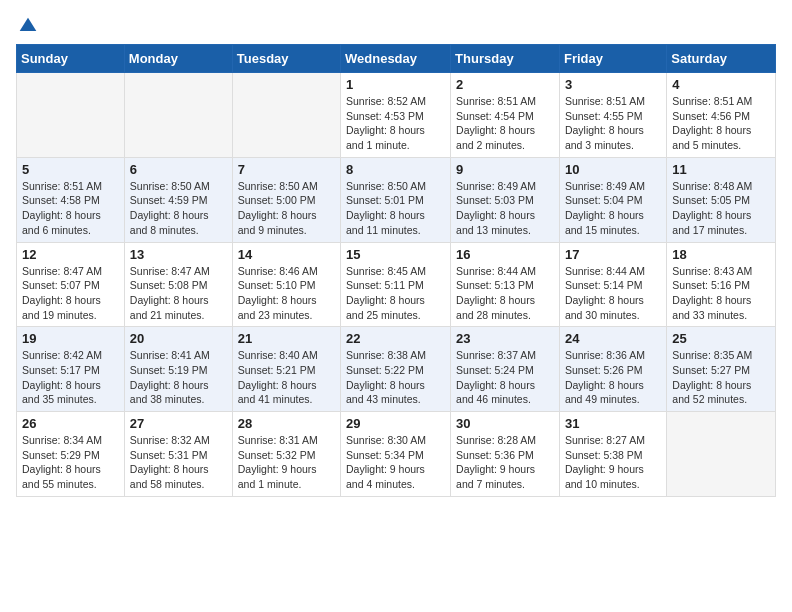  Describe the element at coordinates (396, 424) in the screenshot. I see `day-number: 29` at that location.